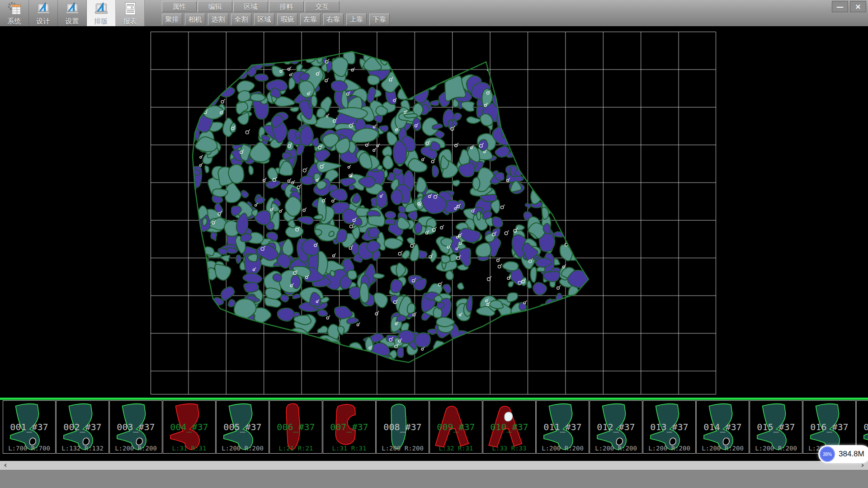 The height and width of the screenshot is (488, 868). Describe the element at coordinates (509, 427) in the screenshot. I see `thumbnail-piece-010_#37: 010_#37L:33 R:33` at that location.